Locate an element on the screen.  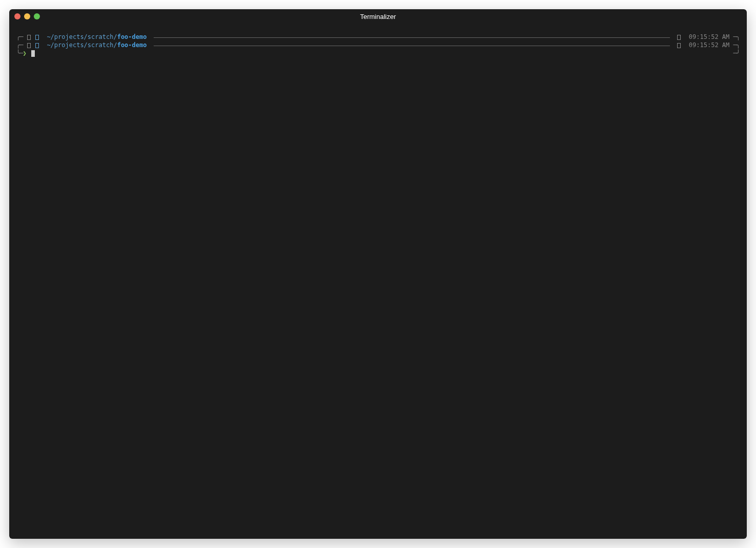
titlebar: Terminalizer is located at coordinates (378, 16).